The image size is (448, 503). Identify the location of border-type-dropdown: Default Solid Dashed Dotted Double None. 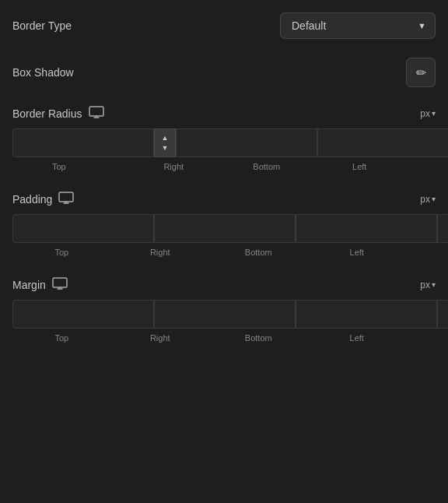
(358, 26).